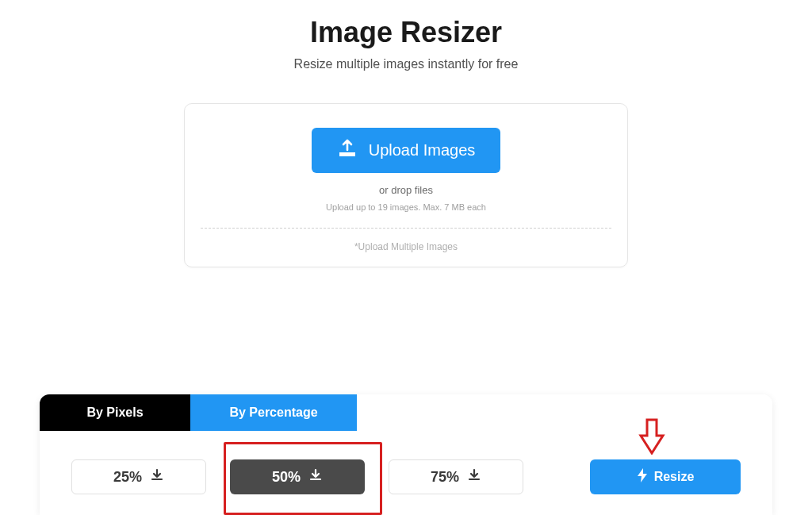 Image resolution: width=812 pixels, height=515 pixels. I want to click on percentage-options-row: 25% 50% 75%, so click(406, 473).